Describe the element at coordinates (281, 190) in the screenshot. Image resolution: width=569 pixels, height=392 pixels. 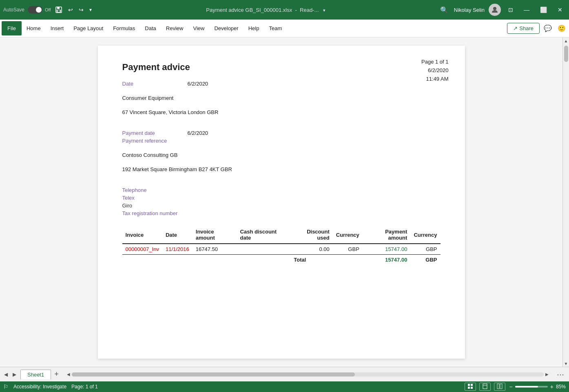
I see `telephone-row: Telephone` at that location.